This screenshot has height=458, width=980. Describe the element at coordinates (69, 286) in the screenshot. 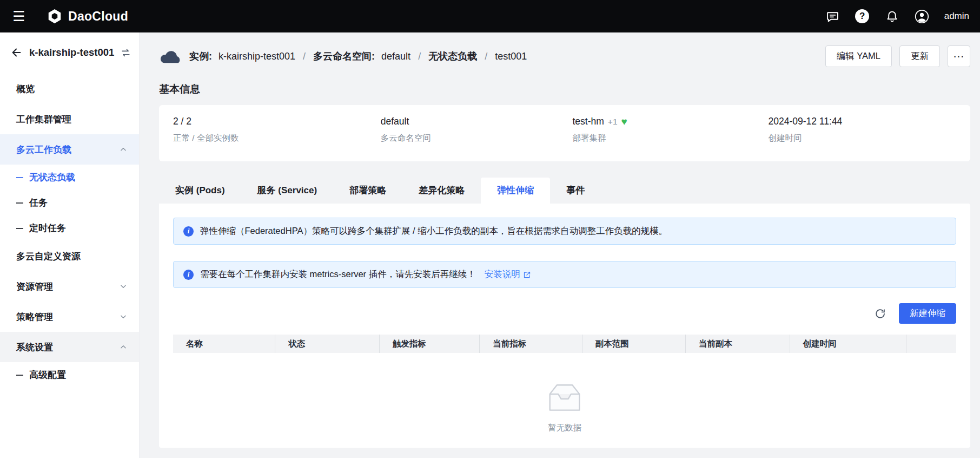

I see `sidebar-group-resource-management: 资源管理` at that location.